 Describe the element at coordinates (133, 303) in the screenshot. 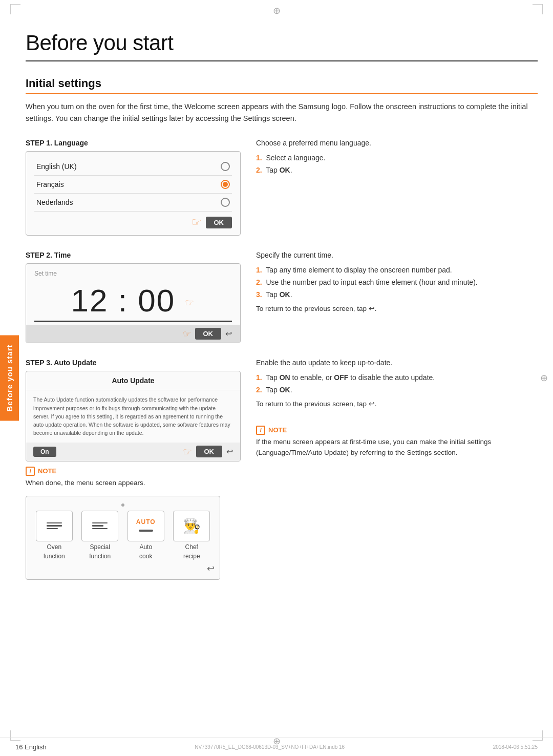

I see `step2-screen: Set time 12 : 00 ☞ ☞ OK ↩` at that location.